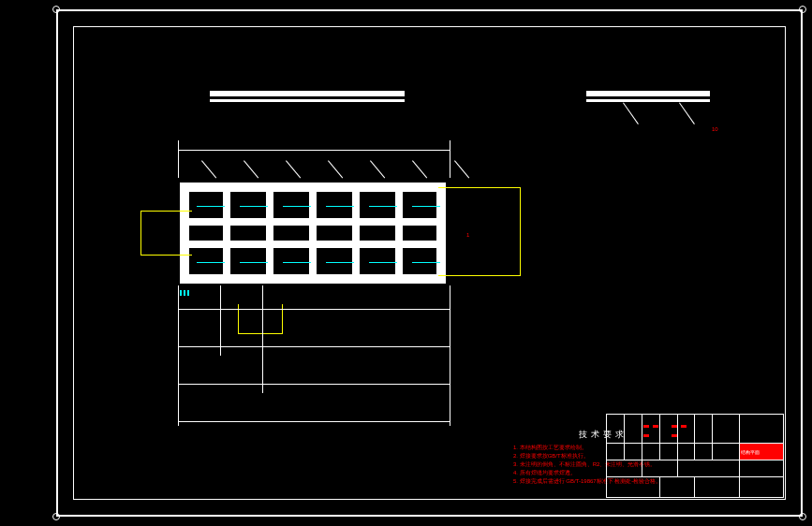  I want to click on tech-req-line-4: 4. 所有焊缝均要求焊透。, so click(545, 474).